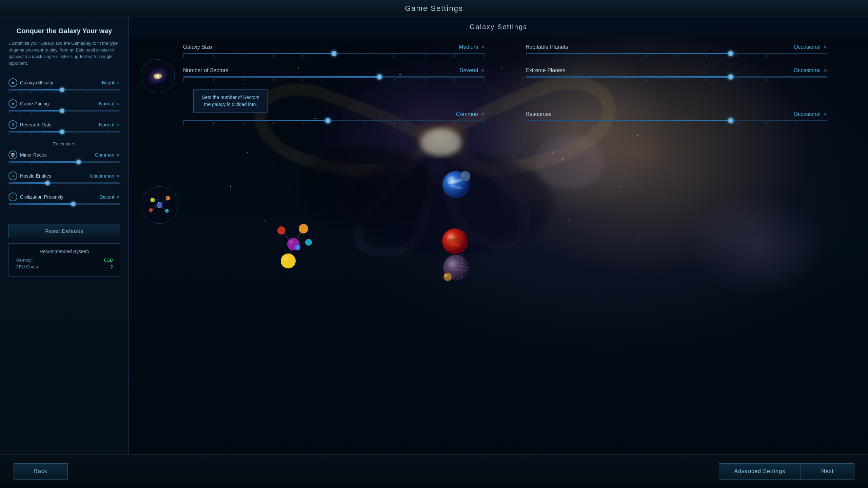 This screenshot has height=488, width=868. Describe the element at coordinates (104, 155) in the screenshot. I see `minor-races-value: Common` at that location.